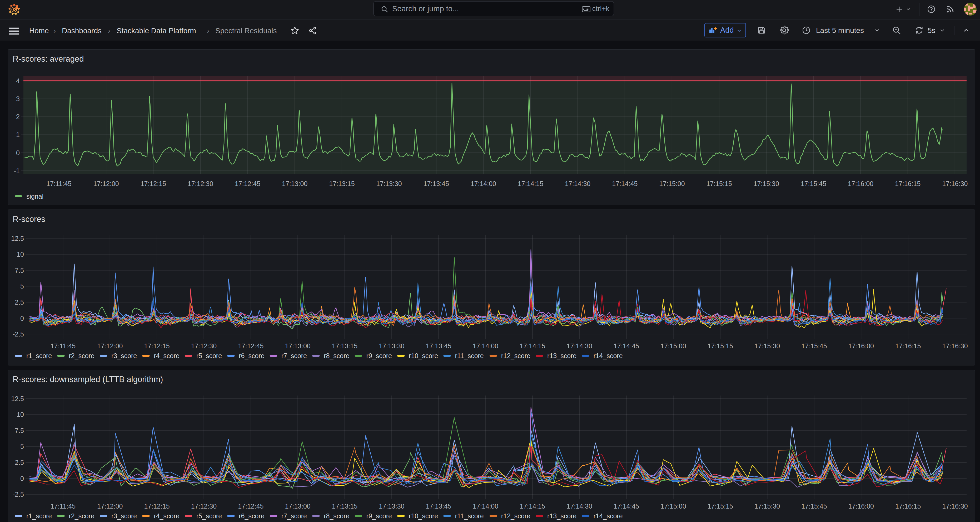 The height and width of the screenshot is (522, 980). What do you see at coordinates (88, 379) in the screenshot?
I see `svg-text:R-scores: downsampled (LTTB al: R-scores: downsampled (LTTB algorithm)` at bounding box center [88, 379].